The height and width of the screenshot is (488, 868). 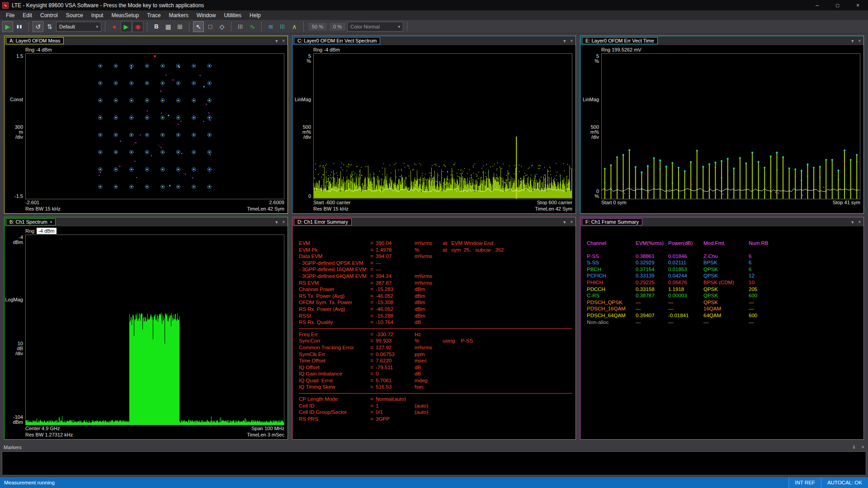 What do you see at coordinates (277, 222) in the screenshot?
I see `panel-b-caret-icon: ▾` at bounding box center [277, 222].